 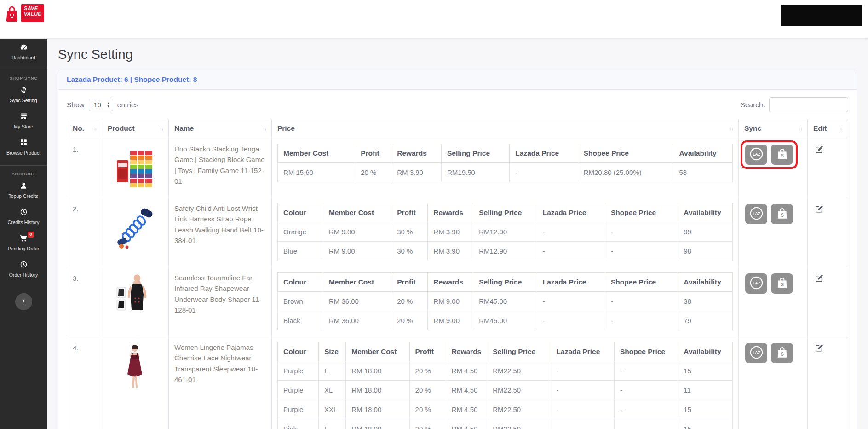 What do you see at coordinates (298, 424) in the screenshot?
I see `price-value: Pink` at bounding box center [298, 424].